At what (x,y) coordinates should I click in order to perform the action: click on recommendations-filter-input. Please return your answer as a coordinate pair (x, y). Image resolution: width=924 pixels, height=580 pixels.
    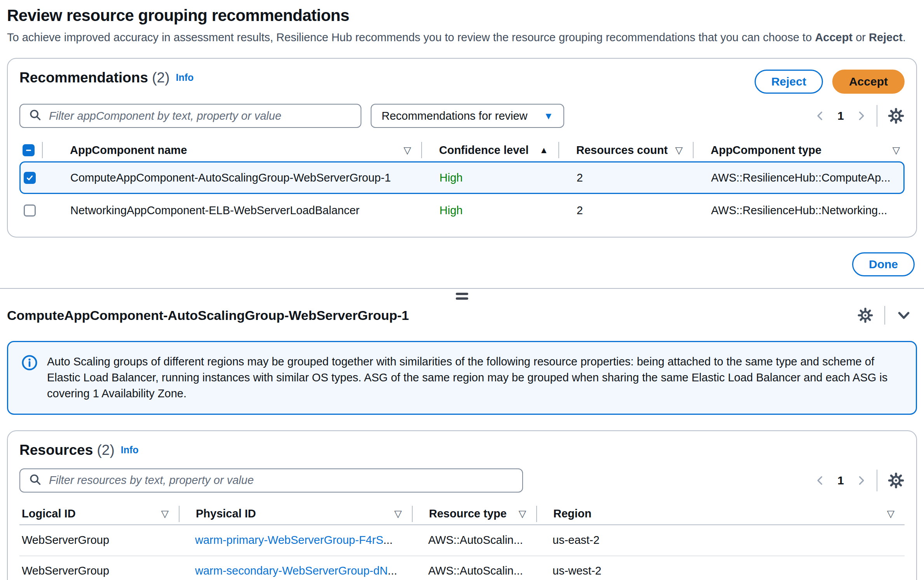
    Looking at the image, I should click on (200, 116).